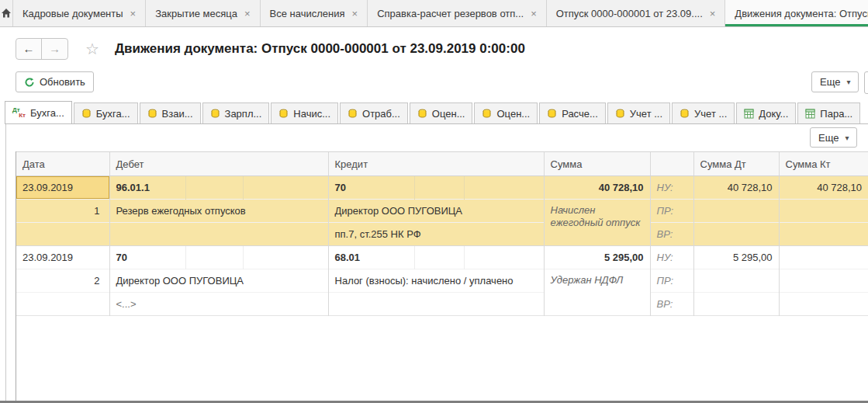 The height and width of the screenshot is (403, 868). I want to click on window-tab-label: Движения документа: Отпуск..., so click(801, 14).